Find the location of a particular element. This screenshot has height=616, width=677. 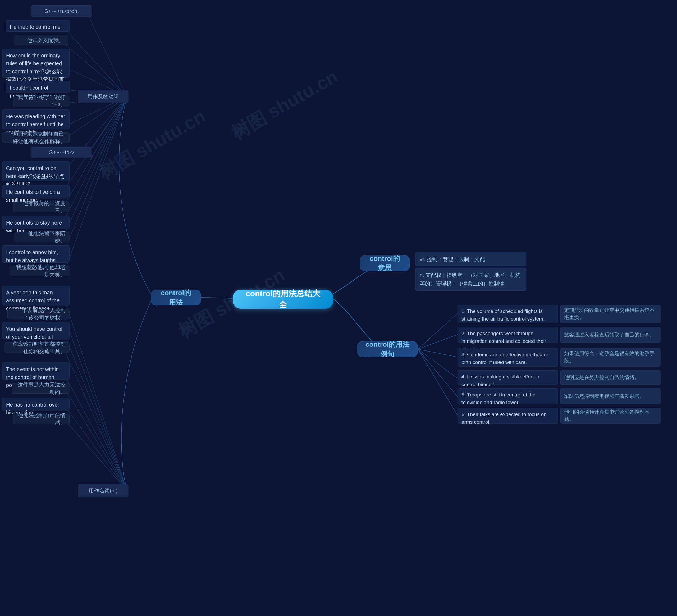

vt-pattern-1: S+～+n./pron. is located at coordinates (62, 11).